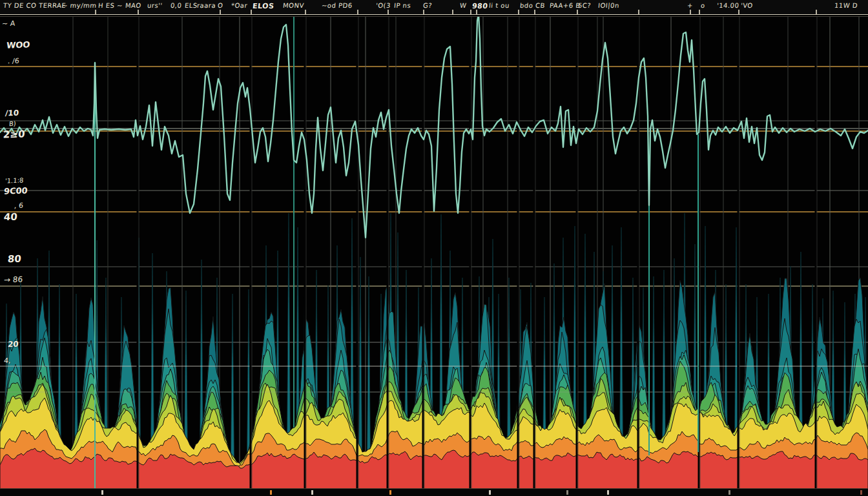  Describe the element at coordinates (384, 5) in the screenshot. I see `ruler-label: 'O(3` at that location.